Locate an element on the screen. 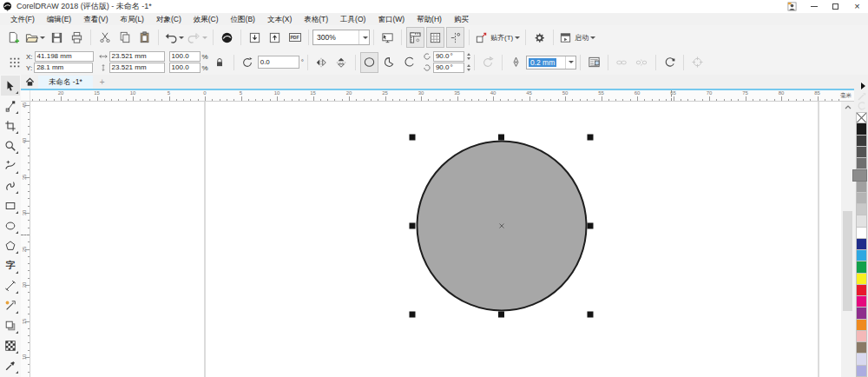 Image resolution: width=868 pixels, height=377 pixels. show-guidelines-toggle is located at coordinates (455, 37).